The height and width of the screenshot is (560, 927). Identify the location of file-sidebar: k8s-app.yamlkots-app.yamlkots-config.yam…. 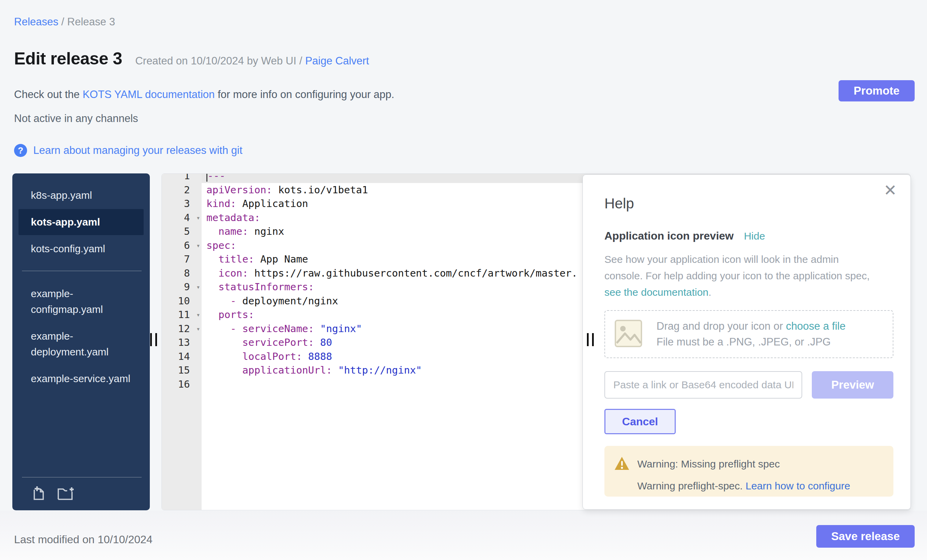
(81, 342).